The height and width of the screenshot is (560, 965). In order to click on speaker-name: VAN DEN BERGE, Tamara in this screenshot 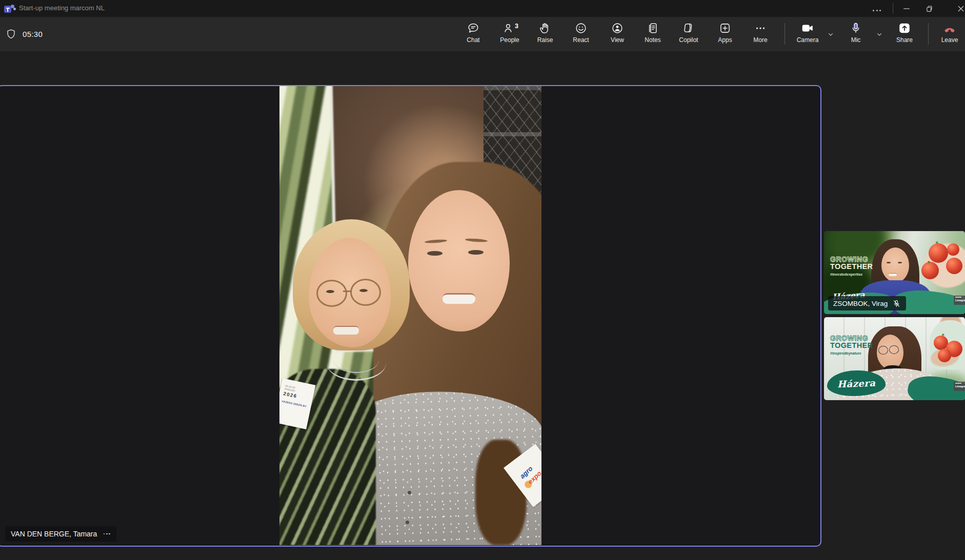, I will do `click(54, 534)`.